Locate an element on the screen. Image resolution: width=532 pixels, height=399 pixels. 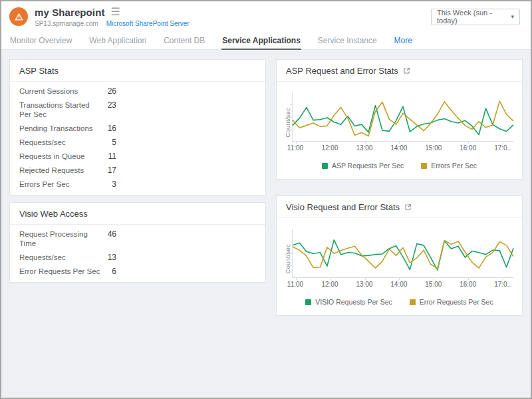
legend-item: VISIO Requests Per Sec is located at coordinates (348, 302).